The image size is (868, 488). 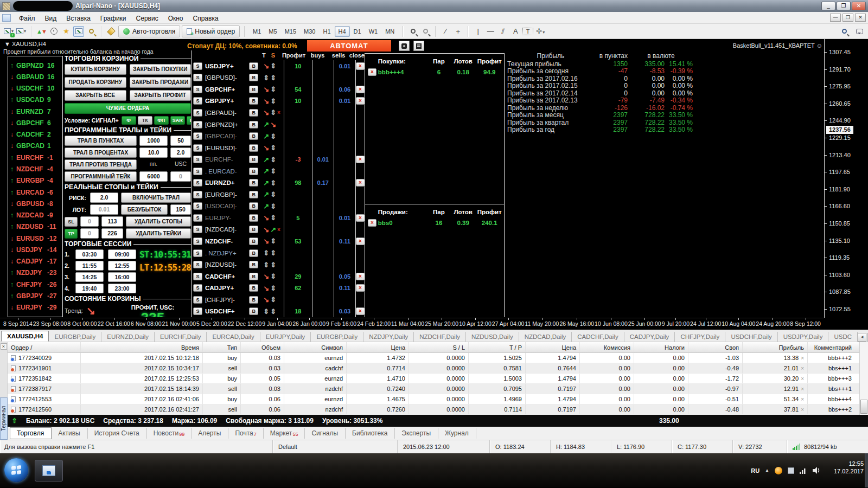 I want to click on tral-percent-field-1: 10.0, so click(x=154, y=153).